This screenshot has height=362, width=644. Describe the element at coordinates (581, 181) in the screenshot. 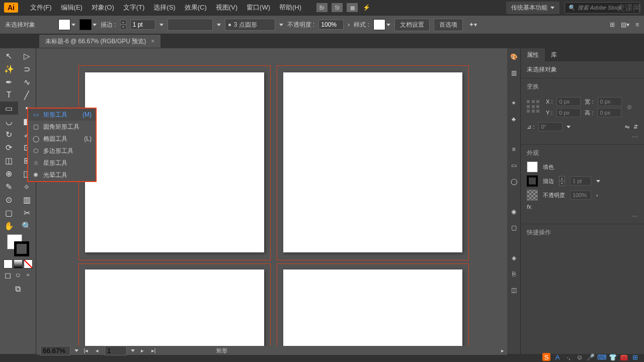

I see `stroke-ap-input` at that location.